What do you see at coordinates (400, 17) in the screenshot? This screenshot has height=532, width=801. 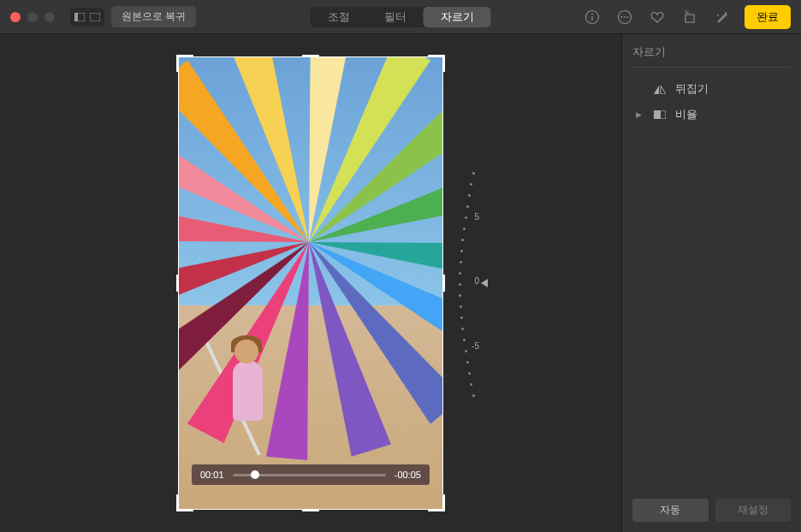 I see `edit-tabs: 조절 필터 자르기` at bounding box center [400, 17].